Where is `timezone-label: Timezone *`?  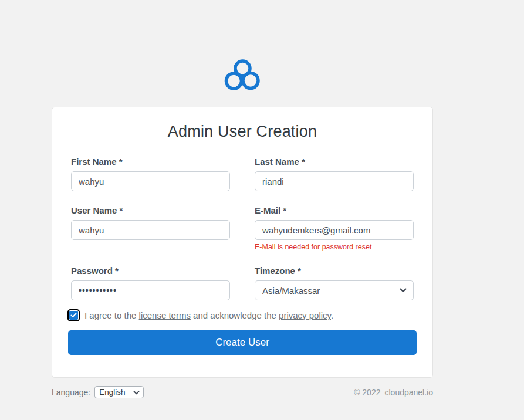 timezone-label: Timezone * is located at coordinates (334, 271).